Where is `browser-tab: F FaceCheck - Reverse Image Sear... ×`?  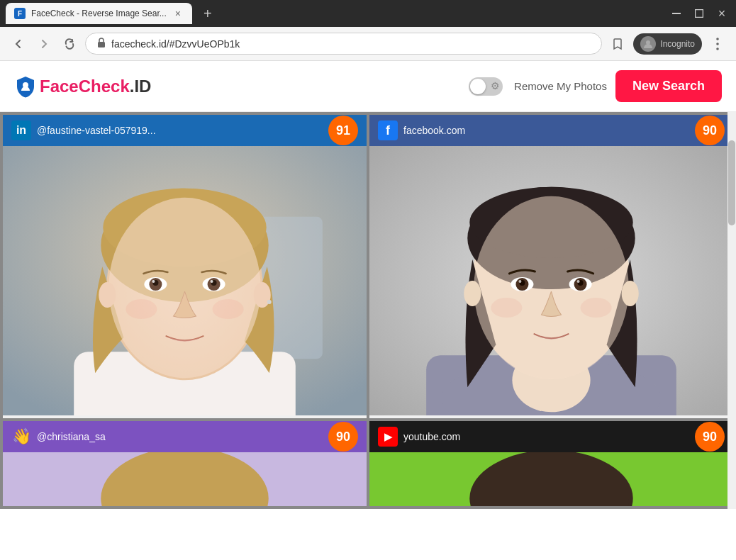 browser-tab: F FaceCheck - Reverse Image Sear... × is located at coordinates (99, 13).